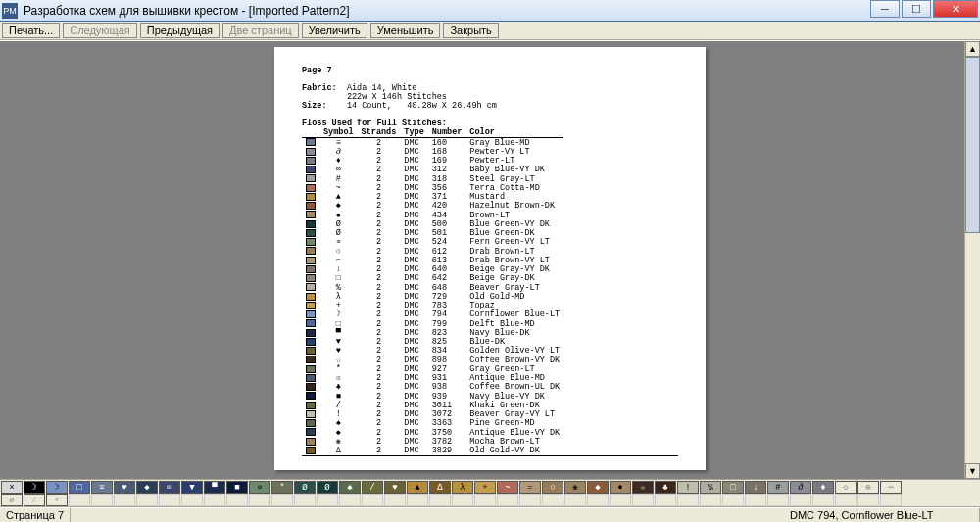 This screenshot has height=522, width=980. Describe the element at coordinates (406, 30) in the screenshot. I see `zoom-out-button: Уменьшить` at that location.